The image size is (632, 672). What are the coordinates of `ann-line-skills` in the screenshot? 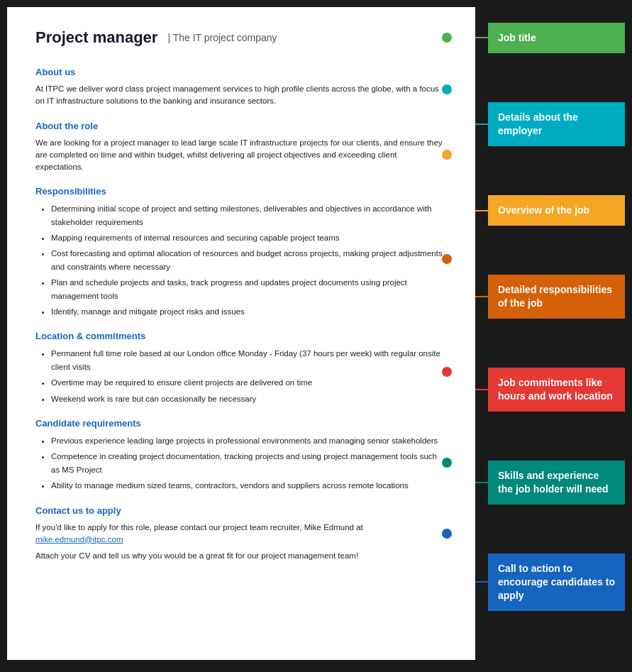 It's located at (482, 483).